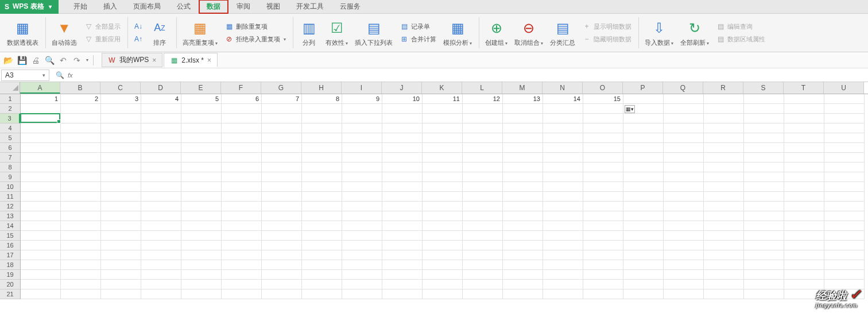 Image resolution: width=868 pixels, height=313 pixels. What do you see at coordinates (41, 99) in the screenshot?
I see `cell: 1` at bounding box center [41, 99].